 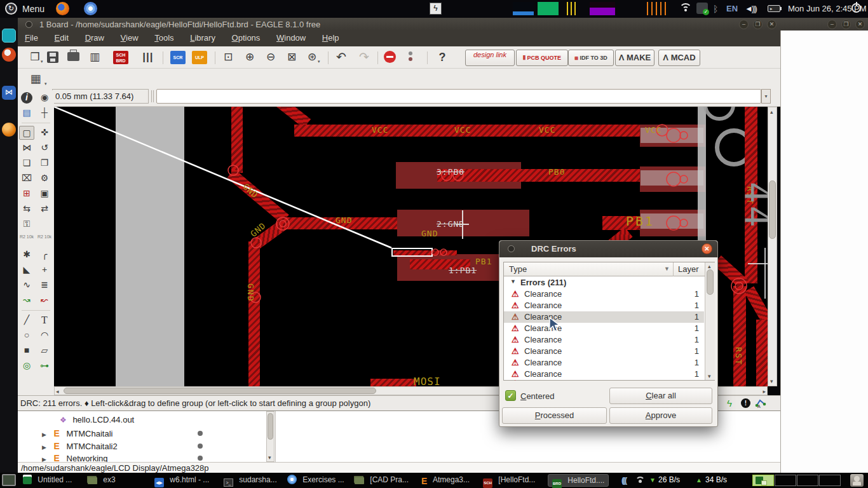 What do you see at coordinates (27, 98) in the screenshot?
I see `info-icon: i` at bounding box center [27, 98].